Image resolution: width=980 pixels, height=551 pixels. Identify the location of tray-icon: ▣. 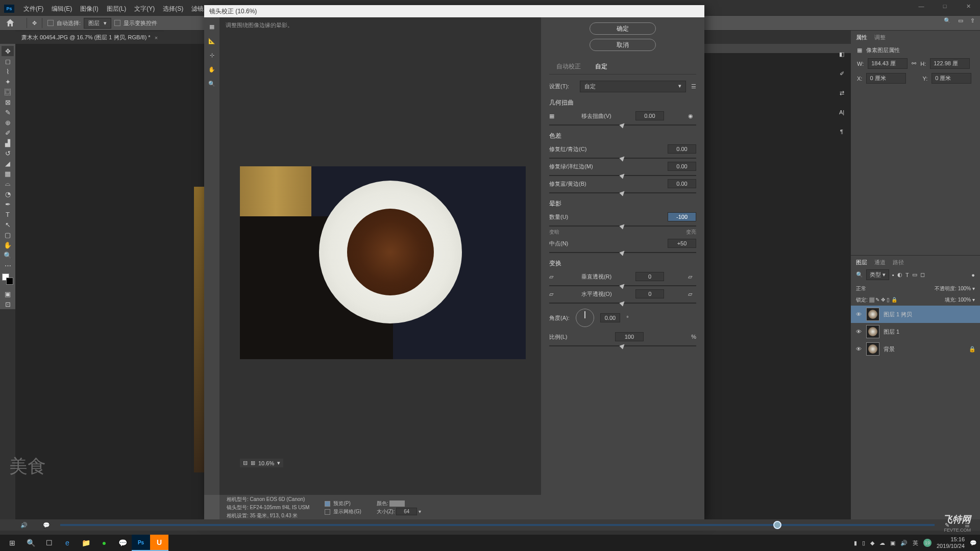
(893, 543).